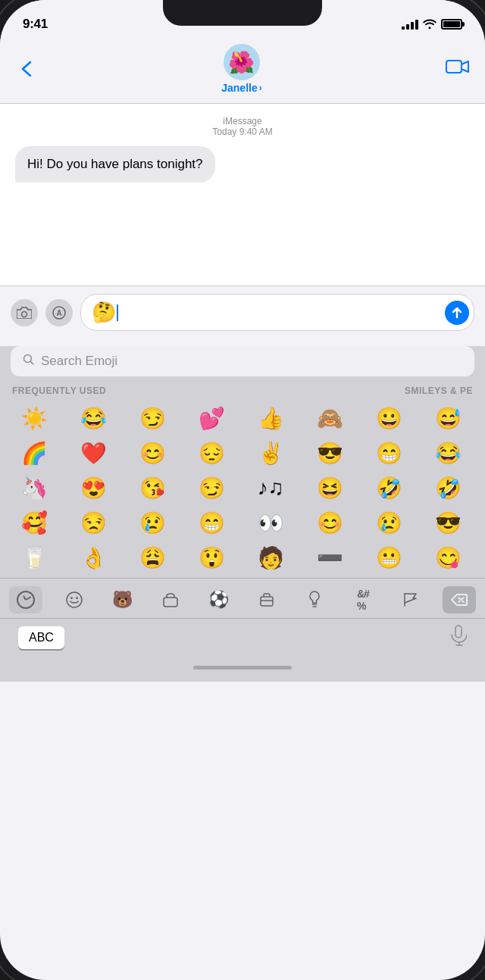 Image resolution: width=485 pixels, height=980 pixels. Describe the element at coordinates (271, 557) in the screenshot. I see `emoji-person: 🧑` at that location.